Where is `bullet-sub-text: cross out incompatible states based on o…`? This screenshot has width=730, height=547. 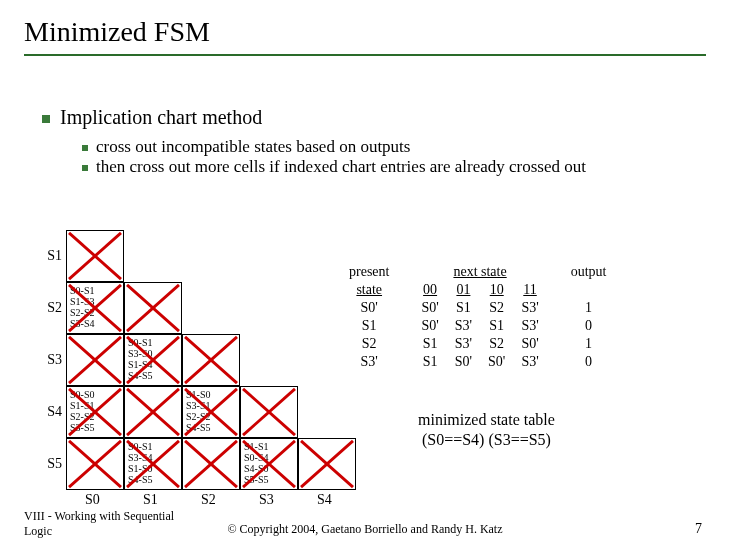
bullet-sub-text: cross out incompatible states based on o… is located at coordinates (253, 146).